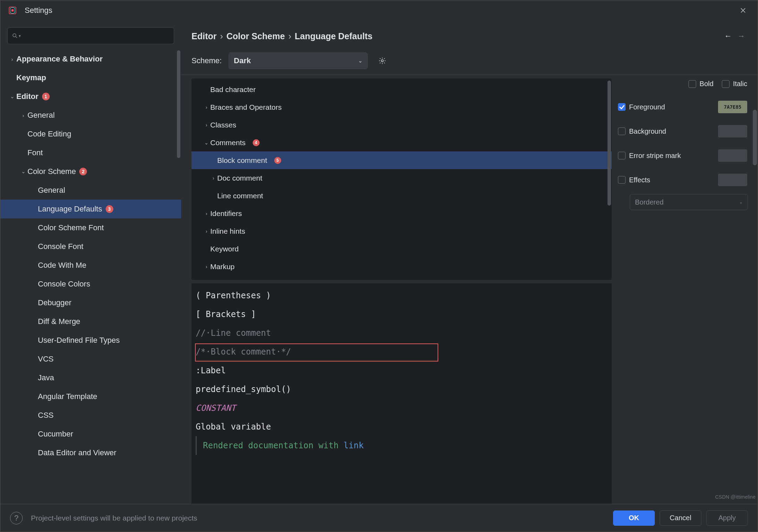 Image resolution: width=758 pixels, height=532 pixels. What do you see at coordinates (223, 125) in the screenshot?
I see `attr-item-label: Classes` at bounding box center [223, 125].